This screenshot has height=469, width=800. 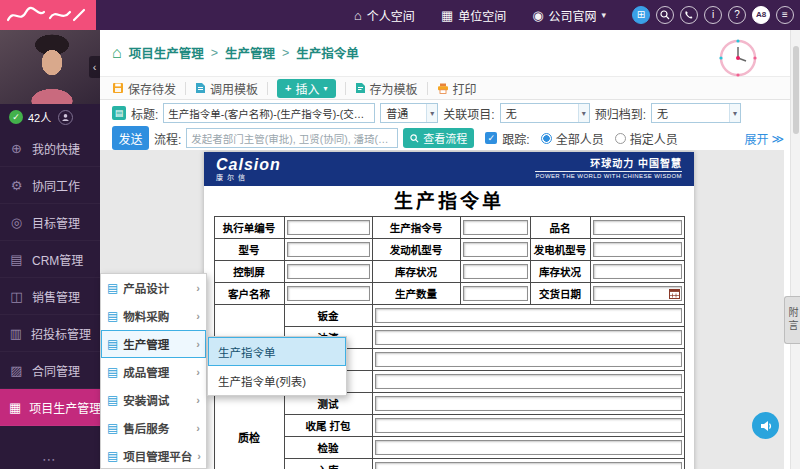 What do you see at coordinates (580, 138) in the screenshot?
I see `radio-label: 全部人员` at bounding box center [580, 138].